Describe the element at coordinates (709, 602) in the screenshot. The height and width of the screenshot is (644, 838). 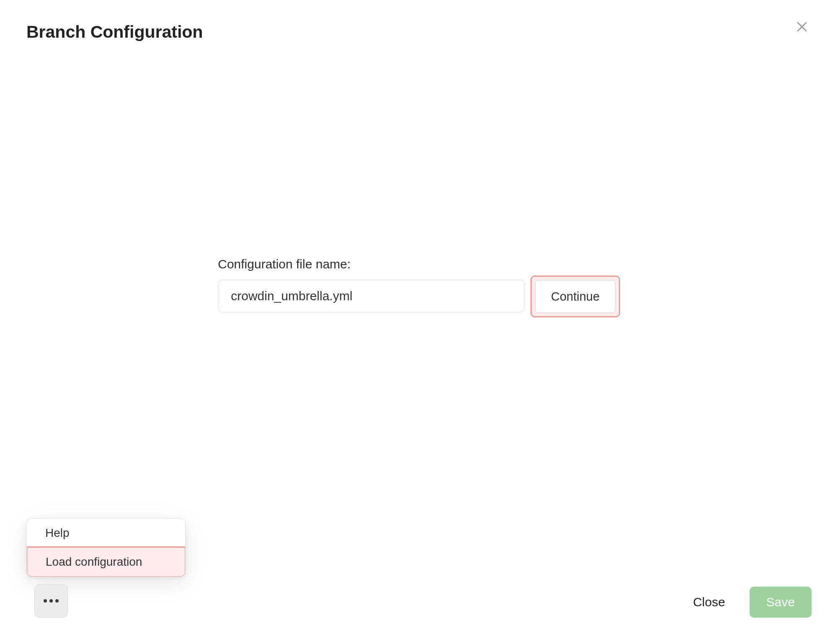
I see `close-button: Close` at that location.